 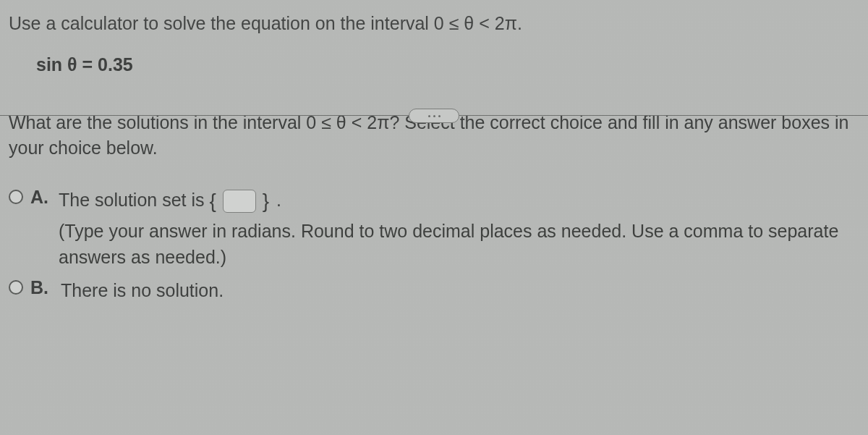 What do you see at coordinates (266, 201) in the screenshot?
I see `brace-close: }` at bounding box center [266, 201].